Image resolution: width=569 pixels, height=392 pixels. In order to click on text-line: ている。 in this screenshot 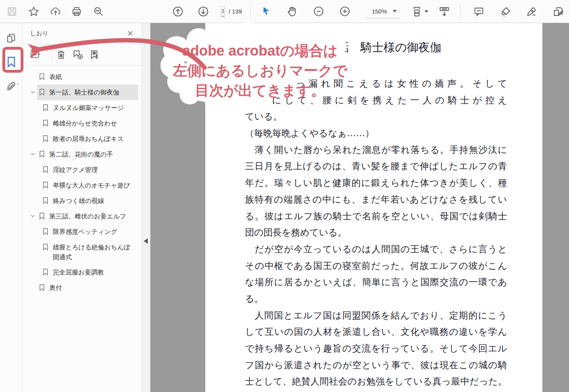, I will do `click(376, 117)`.